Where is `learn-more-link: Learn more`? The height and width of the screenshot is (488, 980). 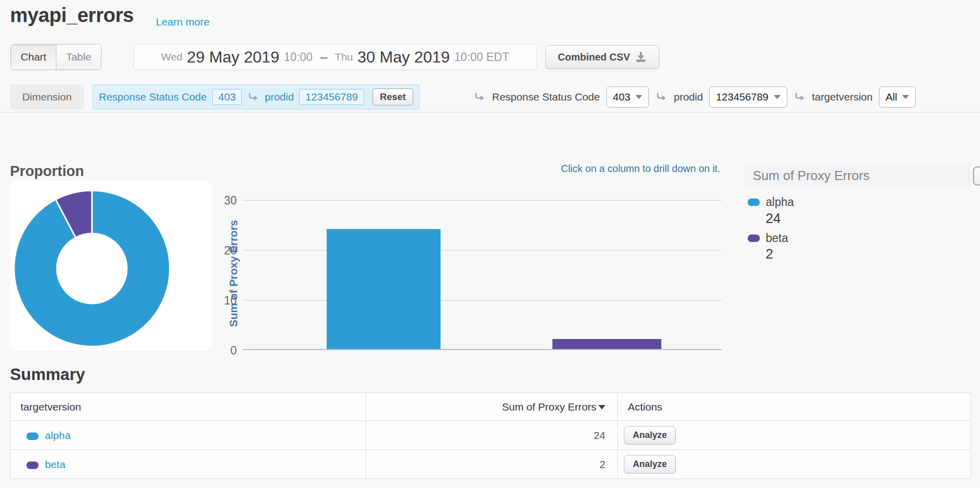 learn-more-link: Learn more is located at coordinates (183, 22).